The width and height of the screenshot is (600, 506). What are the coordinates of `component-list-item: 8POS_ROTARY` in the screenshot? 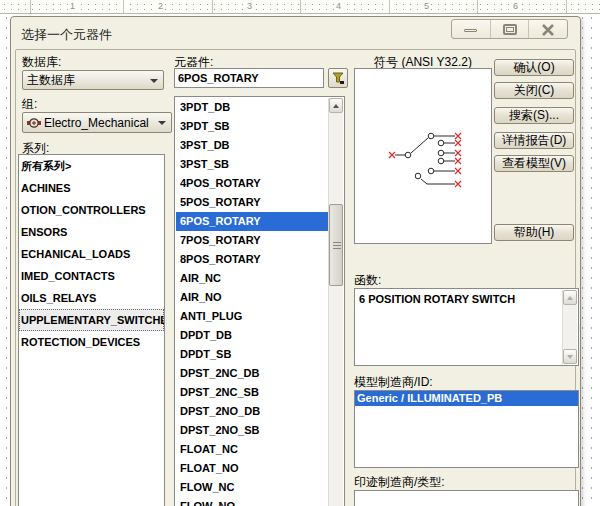 It's located at (252, 260).